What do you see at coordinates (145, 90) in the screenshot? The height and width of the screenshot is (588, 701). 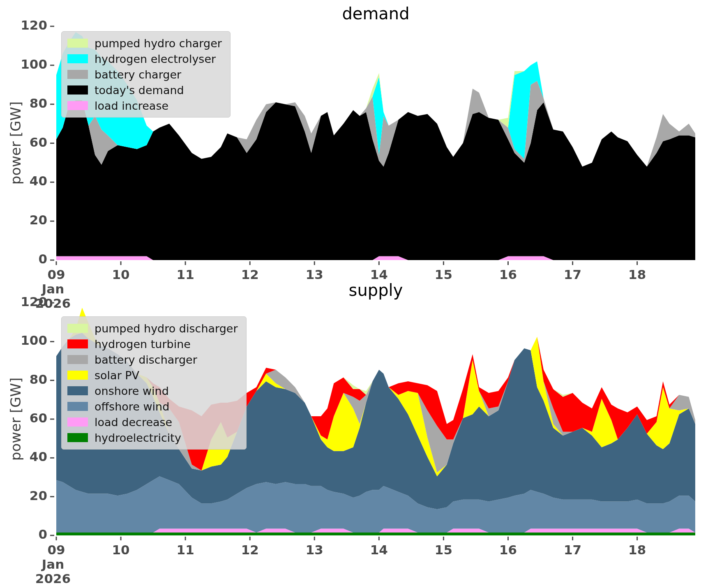 I see `legend-item: today's demand` at bounding box center [145, 90].